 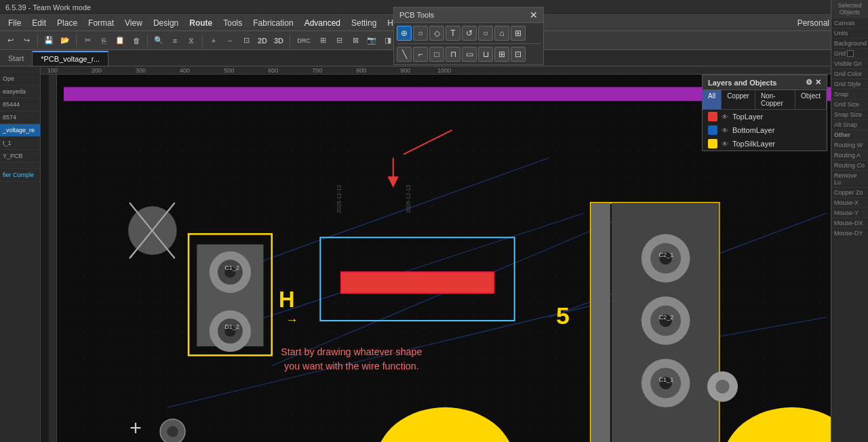 I want to click on toolbar-btn-redo: ↪, so click(x=26, y=41).